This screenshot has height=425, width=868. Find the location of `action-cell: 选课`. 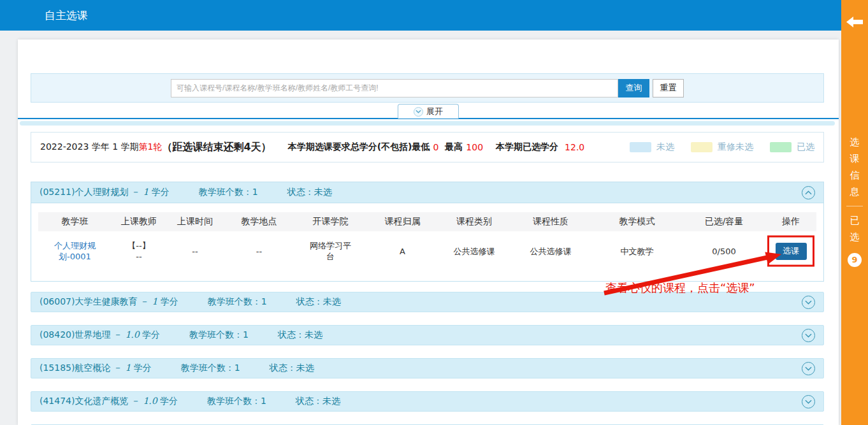

action-cell: 选课 is located at coordinates (791, 251).